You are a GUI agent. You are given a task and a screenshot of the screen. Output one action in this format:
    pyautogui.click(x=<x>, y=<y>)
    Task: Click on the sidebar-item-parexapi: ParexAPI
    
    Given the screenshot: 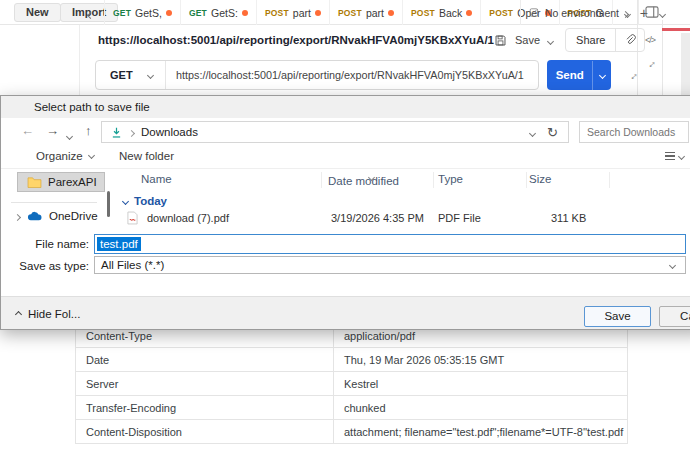 What is the action you would take?
    pyautogui.click(x=61, y=182)
    